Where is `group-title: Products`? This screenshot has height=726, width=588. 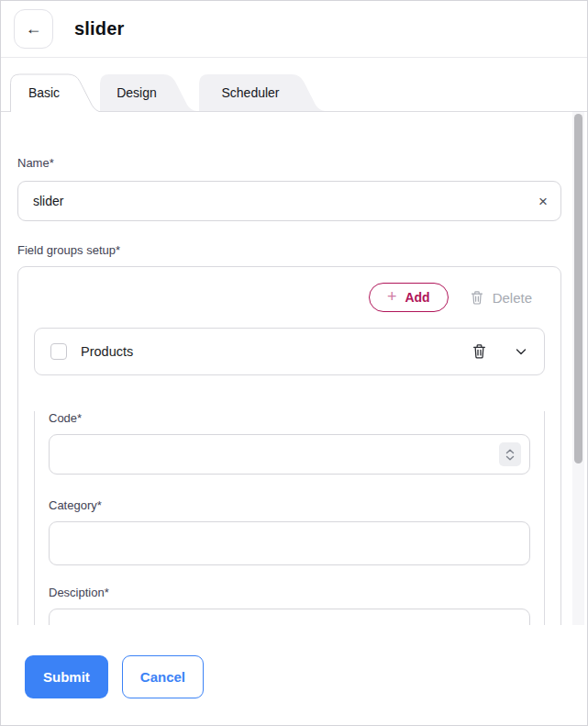
group-title: Products is located at coordinates (106, 352).